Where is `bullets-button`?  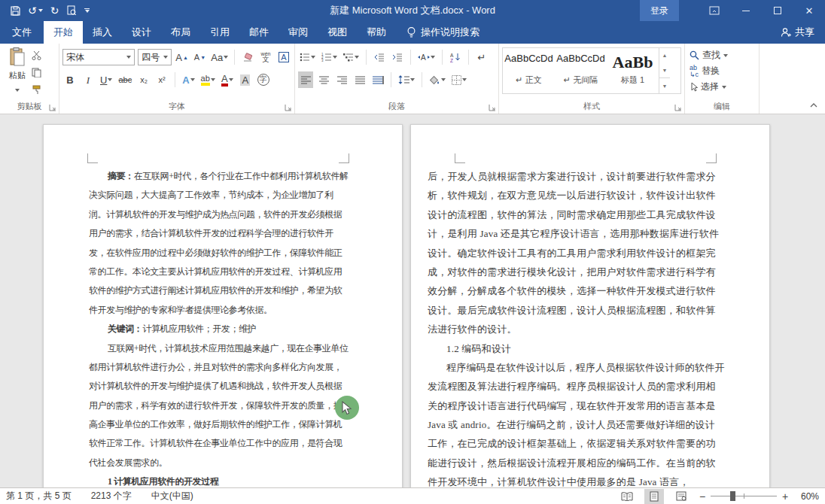
bullets-button is located at coordinates (307, 57).